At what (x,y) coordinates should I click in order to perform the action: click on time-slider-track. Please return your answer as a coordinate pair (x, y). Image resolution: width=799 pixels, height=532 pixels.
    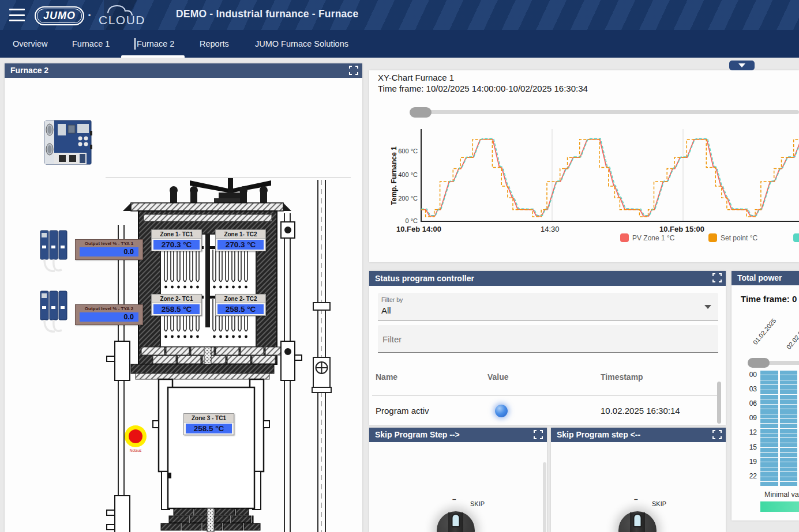
    Looking at the image, I should click on (605, 112).